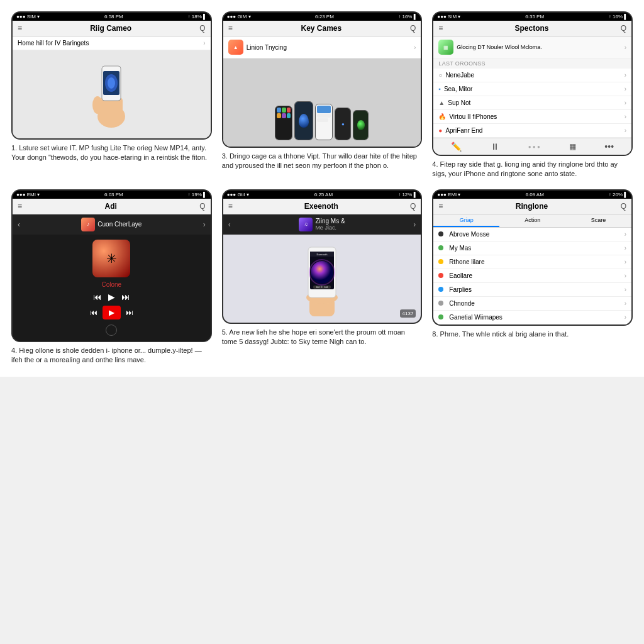 Image resolution: width=644 pixels, height=644 pixels. Describe the element at coordinates (532, 84) in the screenshot. I see `phone-mockup-3: ●●● SIM ▾ 6:35 PM ↑ 16% ▌ ≡ Spectons Q ▦…` at that location.